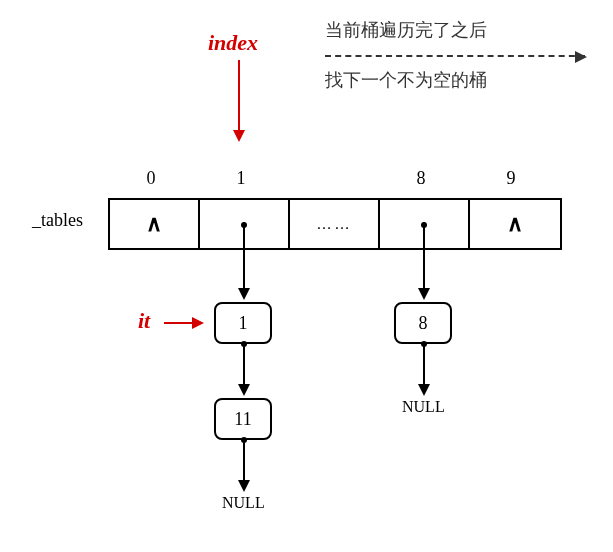 Image resolution: width=613 pixels, height=552 pixels. What do you see at coordinates (183, 323) in the screenshot?
I see `arrow-it-right` at bounding box center [183, 323].